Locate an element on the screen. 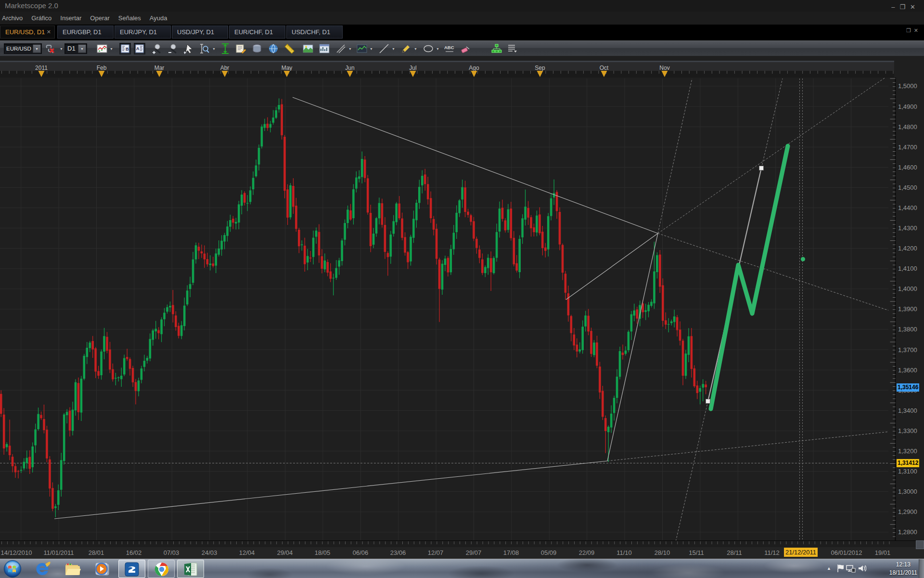  svg-text: B is located at coordinates (127, 49).